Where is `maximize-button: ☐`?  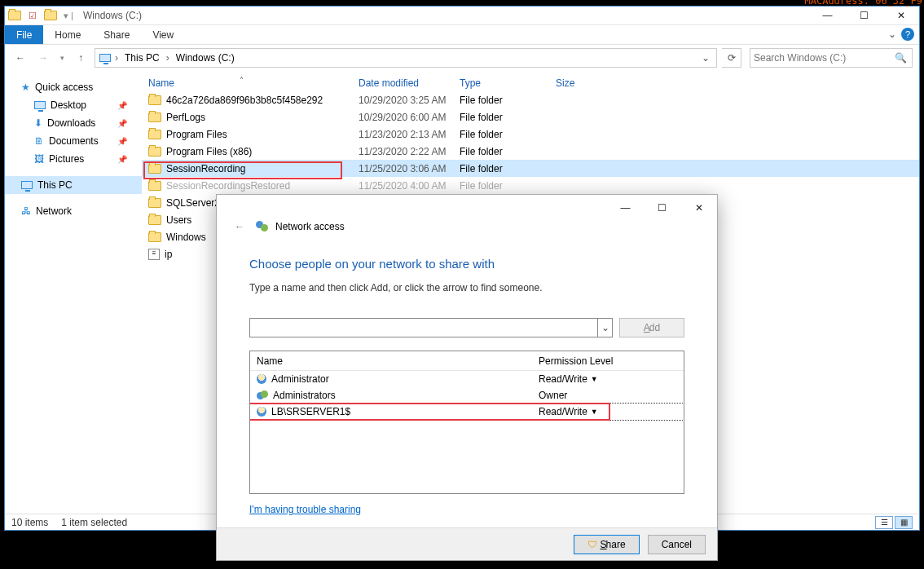 maximize-button: ☐ is located at coordinates (864, 15).